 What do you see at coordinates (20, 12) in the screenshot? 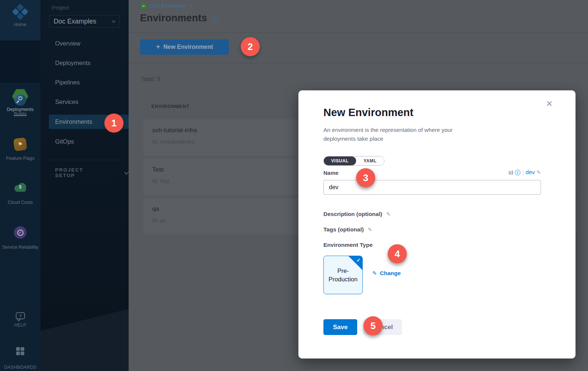
I see `home-icon` at bounding box center [20, 12].